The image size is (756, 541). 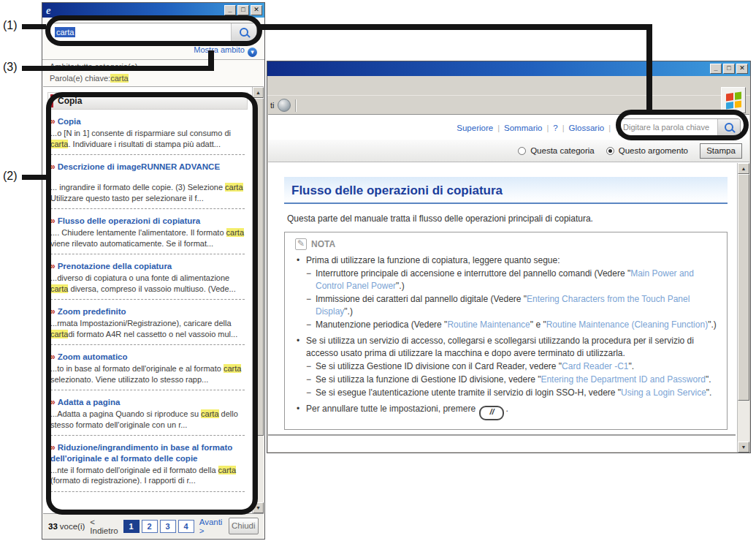 I want to click on page-button-1: 1, so click(x=131, y=526).